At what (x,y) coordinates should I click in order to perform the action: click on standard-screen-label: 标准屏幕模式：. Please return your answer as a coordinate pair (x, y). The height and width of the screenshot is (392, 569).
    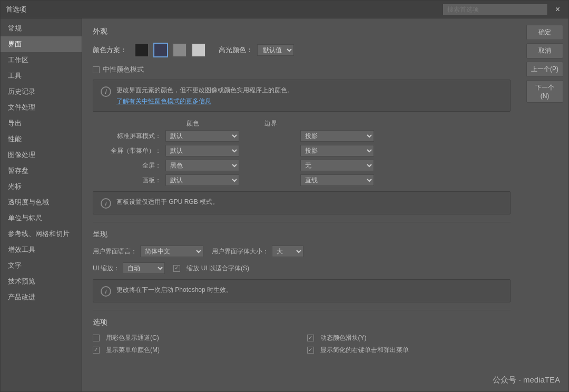
    Looking at the image, I should click on (127, 136).